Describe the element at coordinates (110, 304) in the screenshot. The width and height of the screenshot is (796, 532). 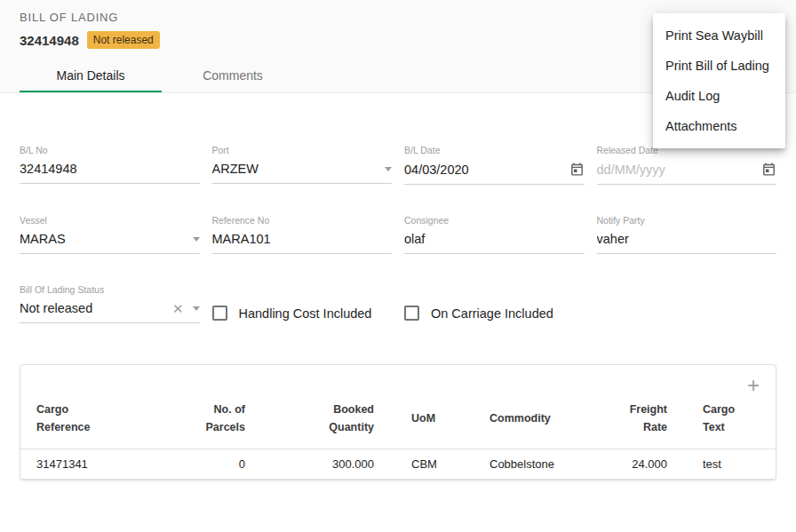
I see `bl-status-field: Bill Of Lading Status Not released ✕` at that location.